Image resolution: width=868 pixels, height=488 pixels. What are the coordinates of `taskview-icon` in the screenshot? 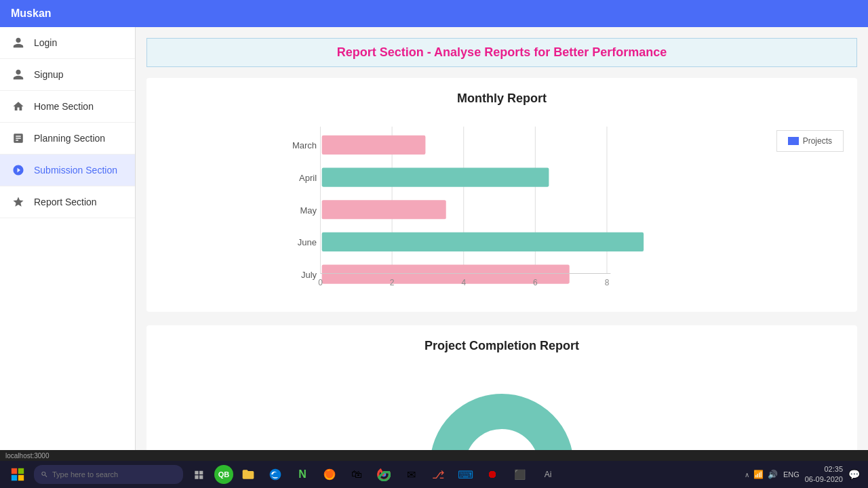 It's located at (199, 474).